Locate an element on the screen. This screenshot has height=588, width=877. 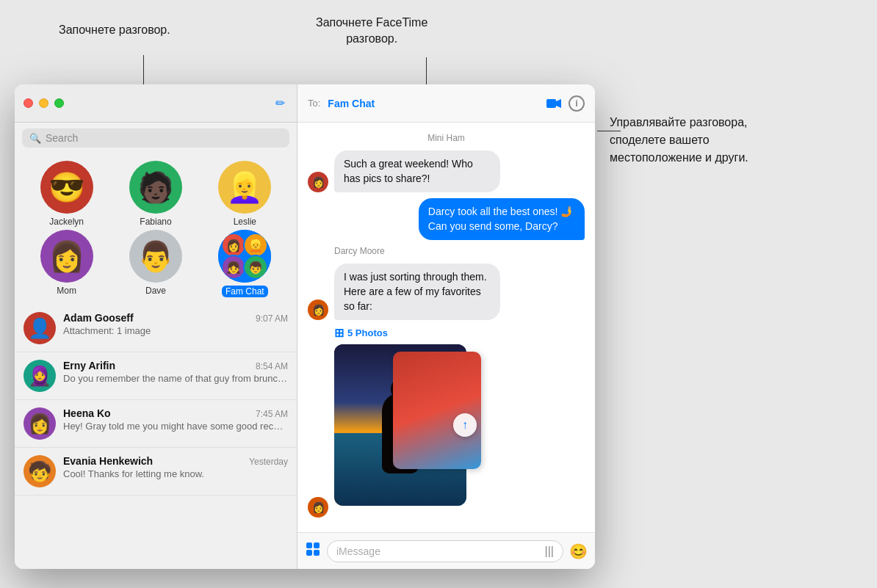
pinned-contact-jackelyn: 😎 Jackelyn is located at coordinates (67, 194).